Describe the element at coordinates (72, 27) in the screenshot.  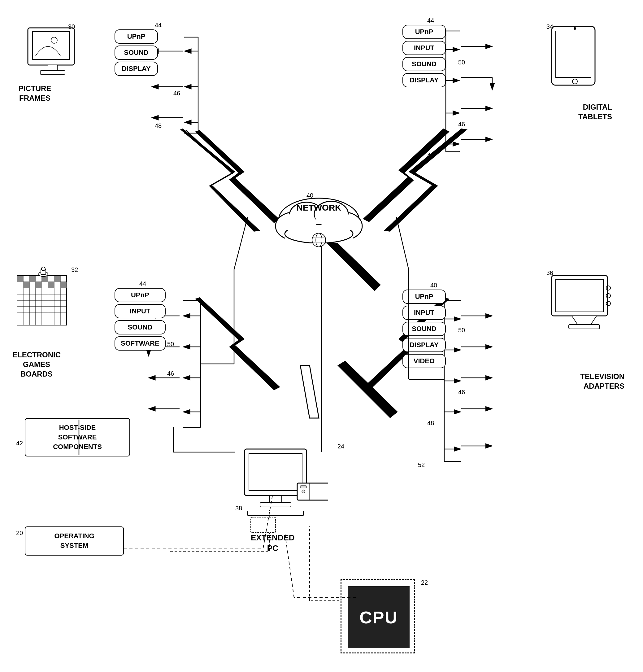
I see `ref-picture-frames: 30` at that location.